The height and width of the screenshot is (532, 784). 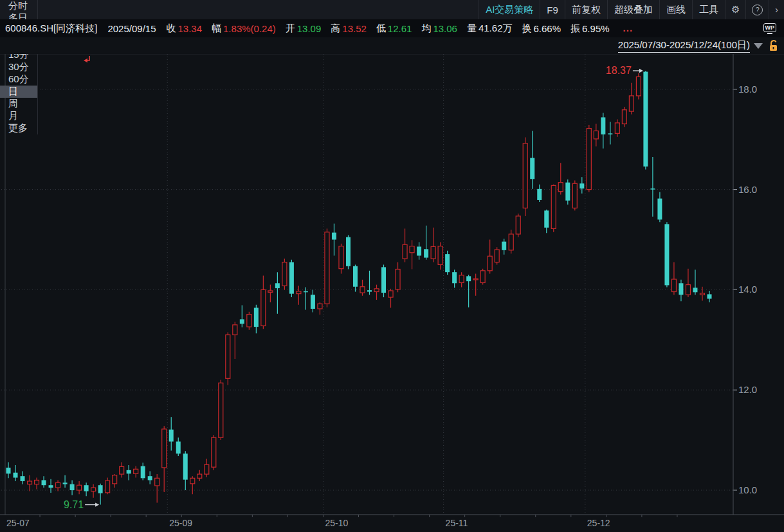 What do you see at coordinates (747, 390) in the screenshot?
I see `svg-text: 12.0` at bounding box center [747, 390].